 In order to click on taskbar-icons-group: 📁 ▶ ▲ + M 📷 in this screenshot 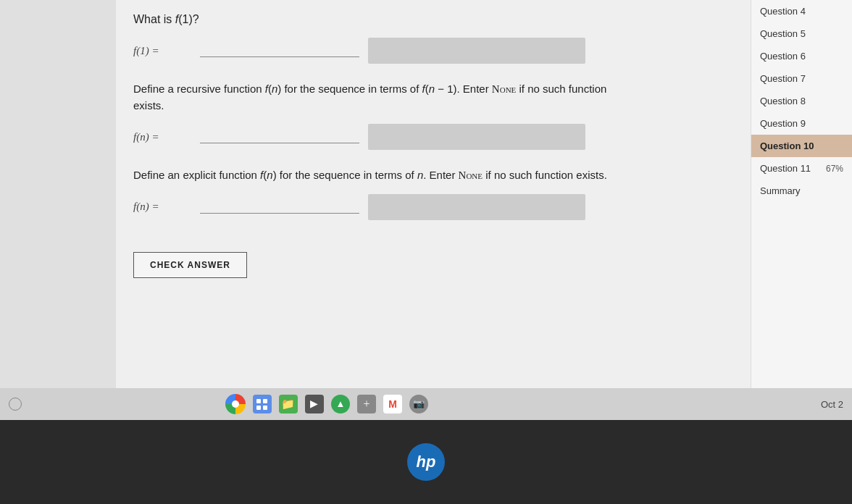, I will do `click(327, 404)`.